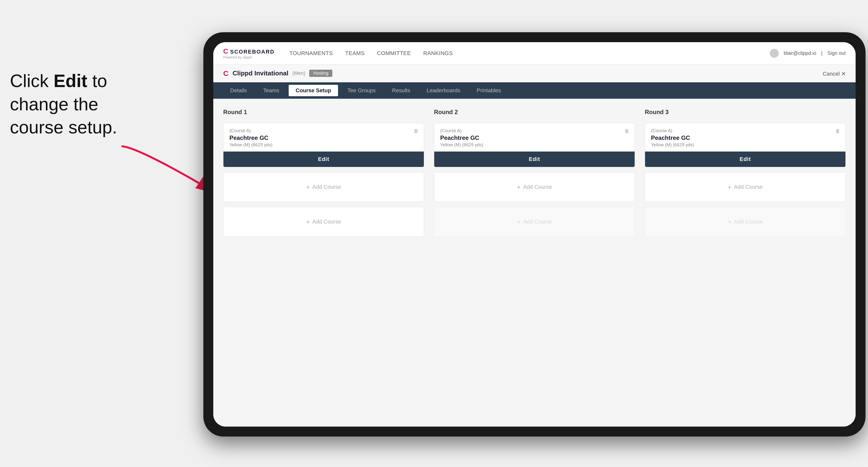  What do you see at coordinates (249, 51) in the screenshot?
I see `logo-scoreboard: C SCOREBOARD` at bounding box center [249, 51].